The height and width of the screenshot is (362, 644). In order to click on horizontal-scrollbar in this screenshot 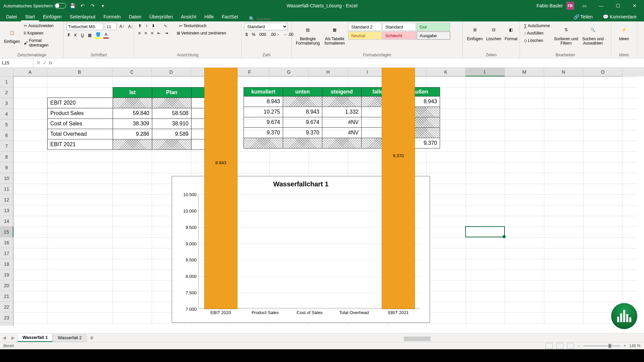, I will do `click(517, 339)`.